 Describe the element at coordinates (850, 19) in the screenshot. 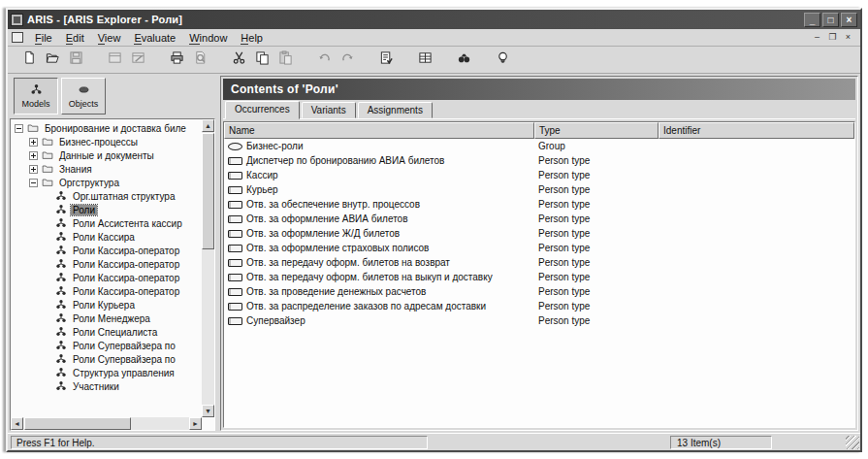

I see `close-button: ×` at that location.